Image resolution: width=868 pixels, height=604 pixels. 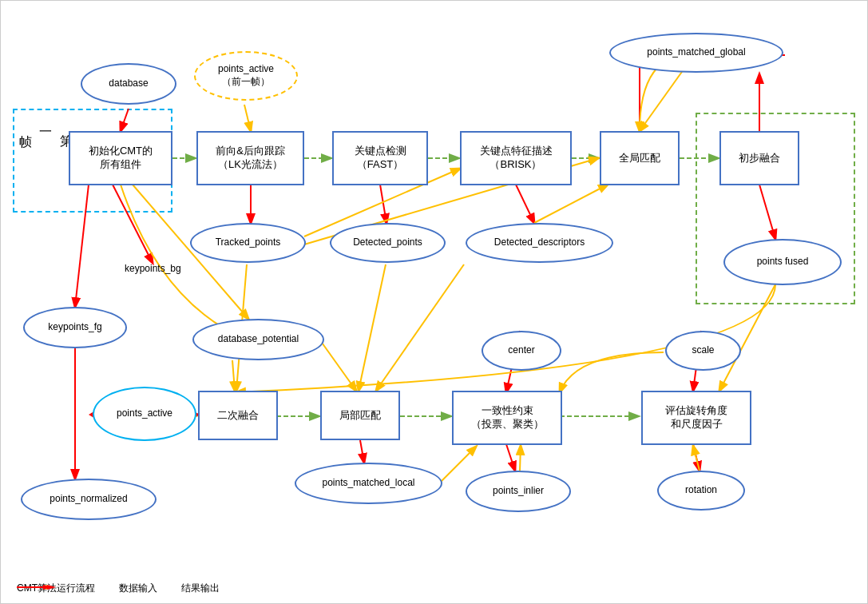 I want to click on node-tracked-points: Tracked_points, so click(x=248, y=243).